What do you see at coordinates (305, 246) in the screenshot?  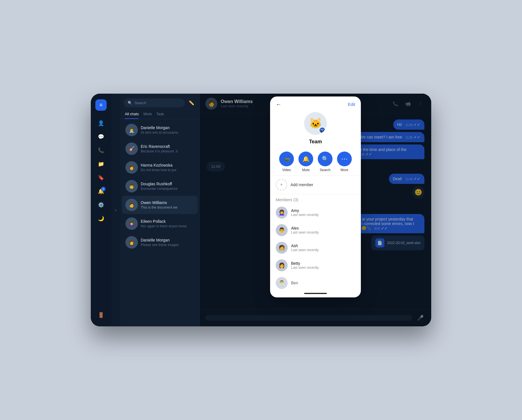 I see `member-name-ash: Ash` at bounding box center [305, 246].